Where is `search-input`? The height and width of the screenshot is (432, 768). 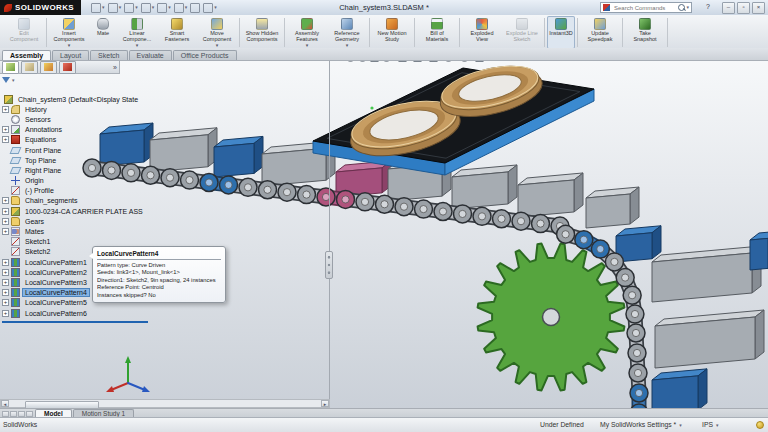 search-input is located at coordinates (645, 8).